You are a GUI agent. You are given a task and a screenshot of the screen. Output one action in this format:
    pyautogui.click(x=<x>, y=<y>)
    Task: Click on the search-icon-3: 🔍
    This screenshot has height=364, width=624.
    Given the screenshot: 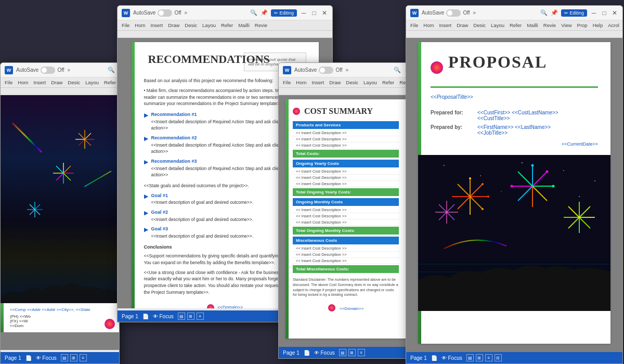 What is the action you would take?
    pyautogui.click(x=397, y=70)
    